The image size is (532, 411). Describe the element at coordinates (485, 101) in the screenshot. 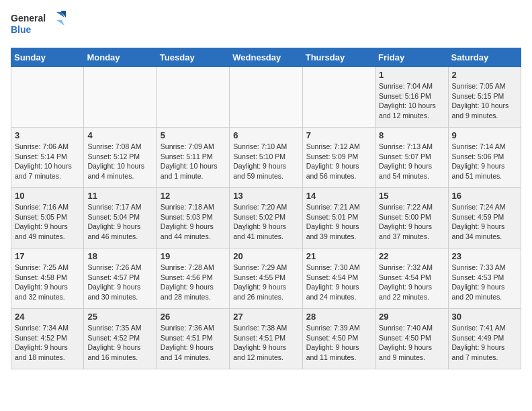

I see `day-info: Sunrise: 7:05 AM Sunset: 5:15 PM Dayligh…` at that location.